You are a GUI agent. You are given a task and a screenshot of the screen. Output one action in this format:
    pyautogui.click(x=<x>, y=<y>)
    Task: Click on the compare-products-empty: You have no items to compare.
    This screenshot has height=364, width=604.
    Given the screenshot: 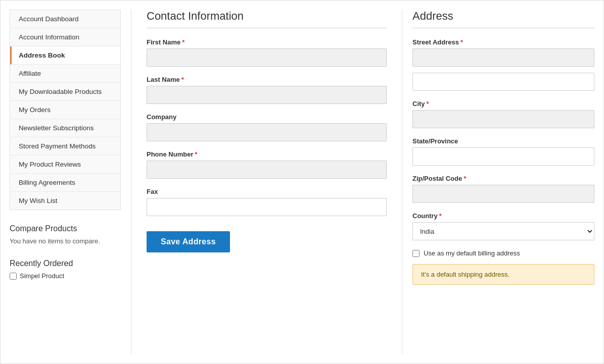 What is the action you would take?
    pyautogui.click(x=65, y=241)
    